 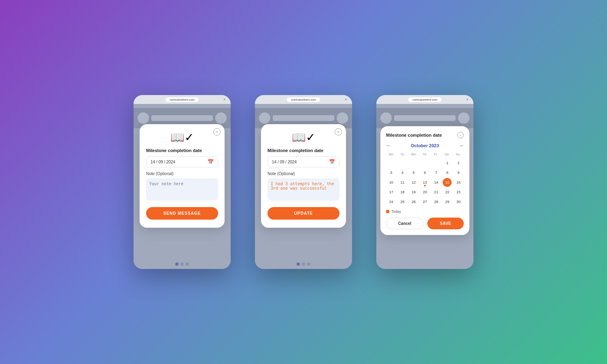 I want to click on cal-day-17: 17, so click(x=391, y=192).